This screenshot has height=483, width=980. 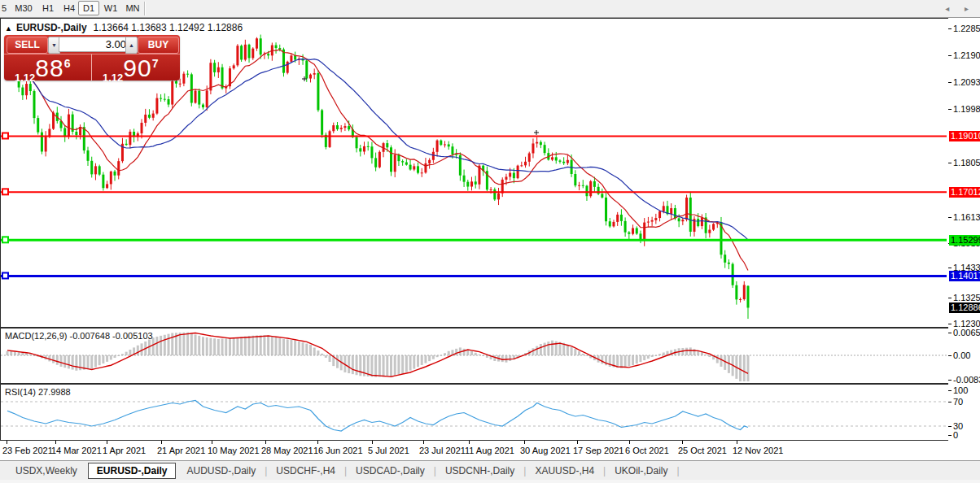 What do you see at coordinates (964, 229) in the screenshot?
I see `price-axis: 1.228551.219051.209301.199801.180551.161…` at bounding box center [964, 229].